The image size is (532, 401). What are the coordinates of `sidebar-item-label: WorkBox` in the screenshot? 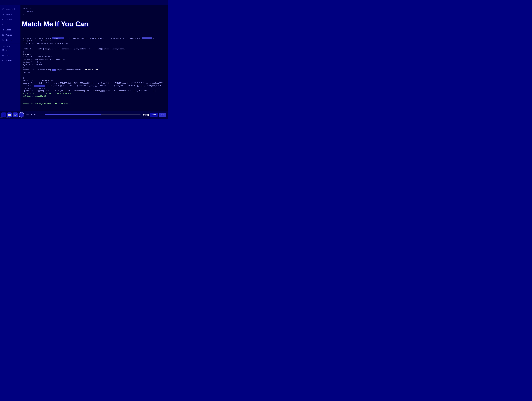 It's located at (9, 35).